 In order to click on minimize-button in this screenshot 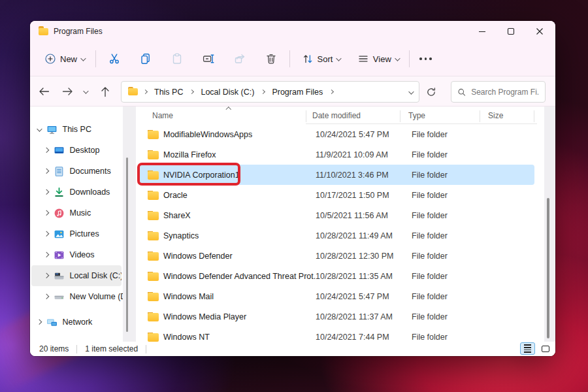, I will do `click(482, 31)`.